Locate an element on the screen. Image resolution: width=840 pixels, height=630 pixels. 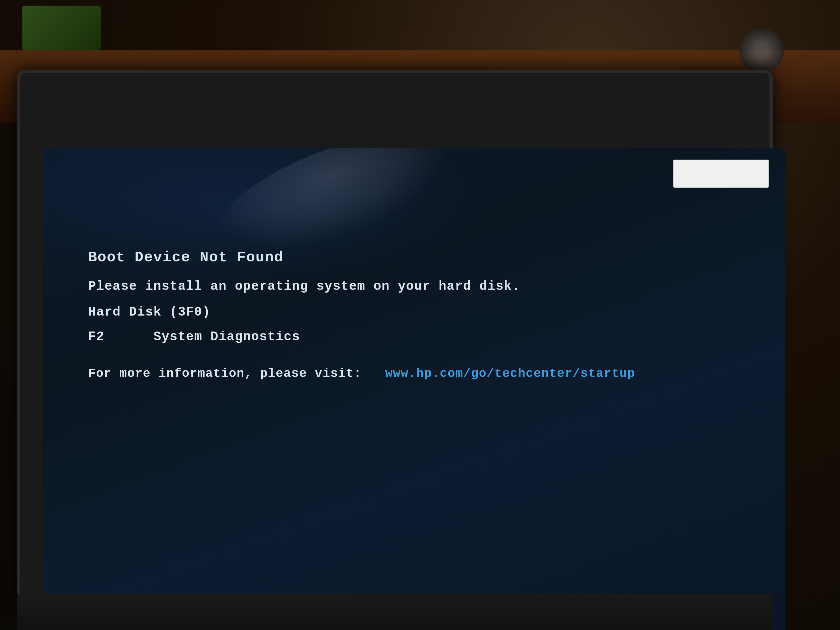
white-label-sticker is located at coordinates (721, 174).